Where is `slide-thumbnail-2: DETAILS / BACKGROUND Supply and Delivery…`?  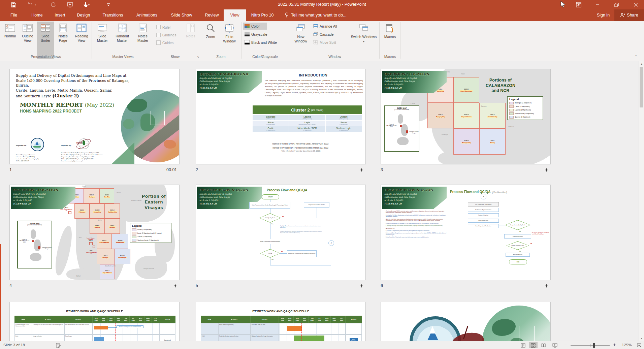
slide-thumbnail-2: DETAILS / BACKGROUND Supply and Delivery… is located at coordinates (281, 117).